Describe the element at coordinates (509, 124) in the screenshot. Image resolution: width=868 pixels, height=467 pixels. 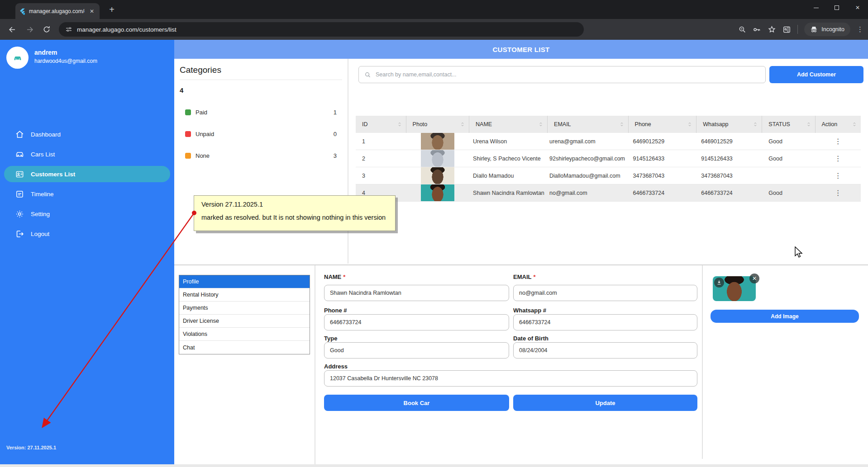
I see `column-header-name: NAME` at that location.